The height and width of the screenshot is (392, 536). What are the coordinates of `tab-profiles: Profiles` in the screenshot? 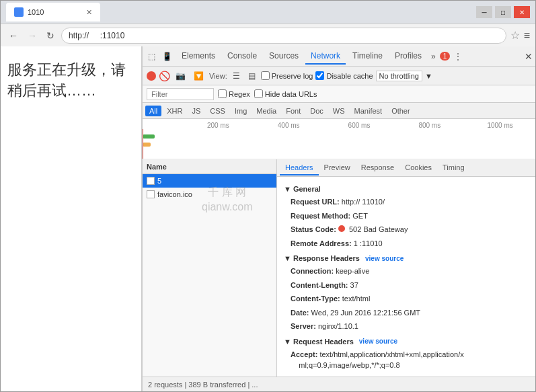 It's located at (408, 56).